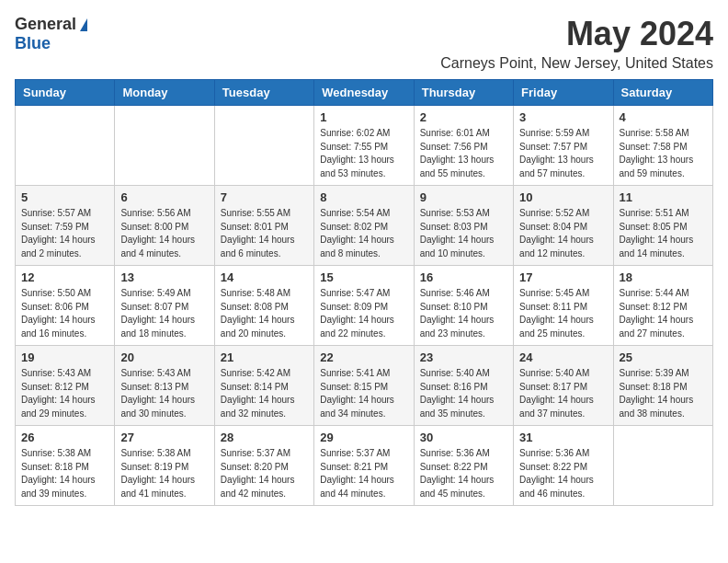 Image resolution: width=728 pixels, height=563 pixels. I want to click on day-info: Sunrise: 5:40 AMSunset: 8:17 PMDaylight:…, so click(563, 394).